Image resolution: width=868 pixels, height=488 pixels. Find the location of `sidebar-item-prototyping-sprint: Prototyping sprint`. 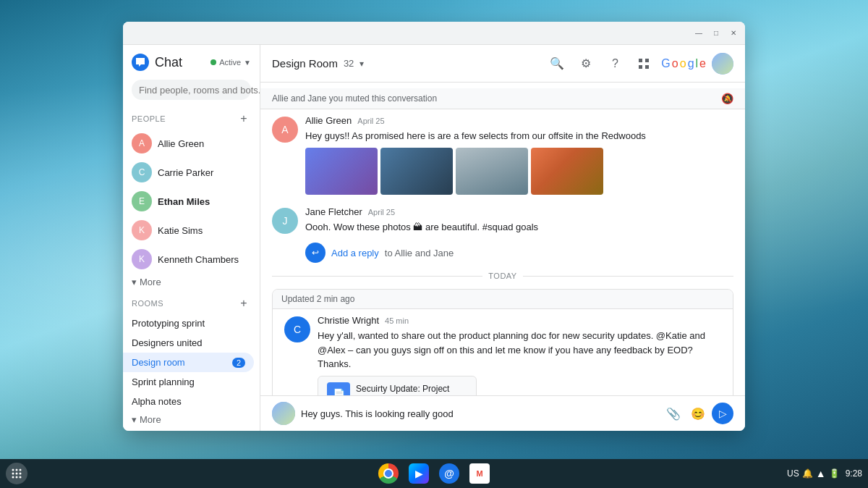

sidebar-item-prototyping-sprint: Prototyping sprint is located at coordinates (188, 323).